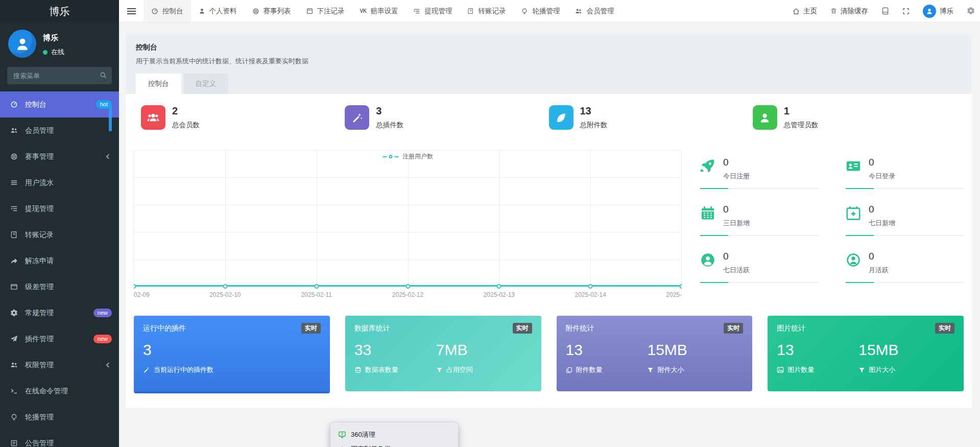 This screenshot has height=447, width=980. What do you see at coordinates (309, 11) in the screenshot?
I see `calendar-icon` at bounding box center [309, 11].